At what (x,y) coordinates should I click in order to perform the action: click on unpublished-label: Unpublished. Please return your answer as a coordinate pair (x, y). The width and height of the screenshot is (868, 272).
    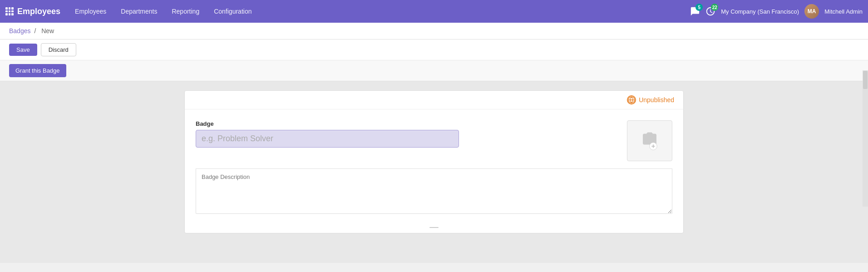
    Looking at the image, I should click on (656, 100).